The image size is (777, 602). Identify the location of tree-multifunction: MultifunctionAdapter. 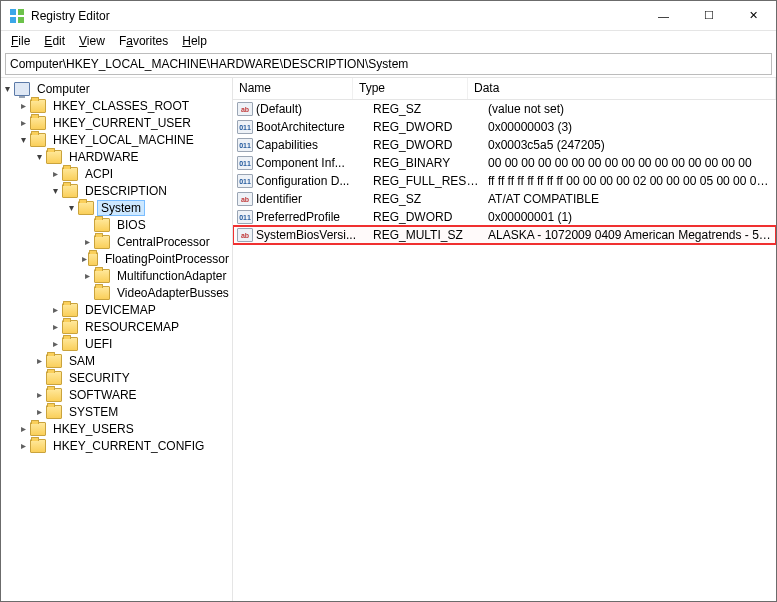
(156, 276).